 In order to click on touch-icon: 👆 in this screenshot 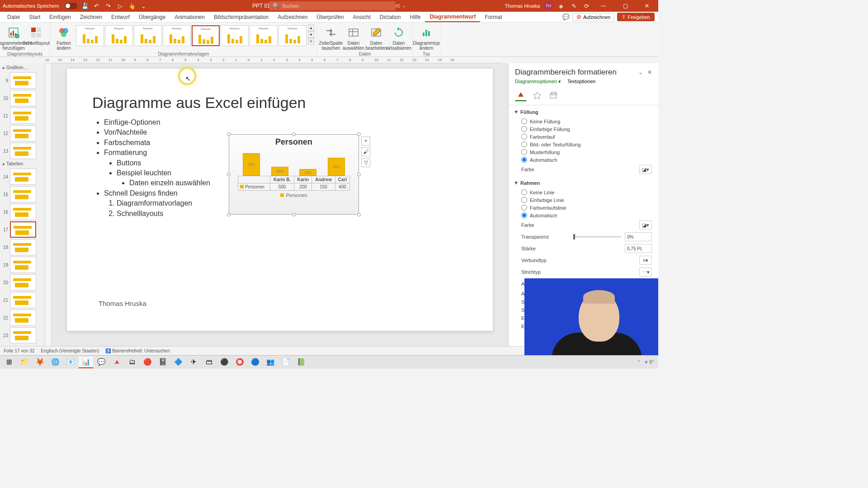, I will do `click(132, 6)`.